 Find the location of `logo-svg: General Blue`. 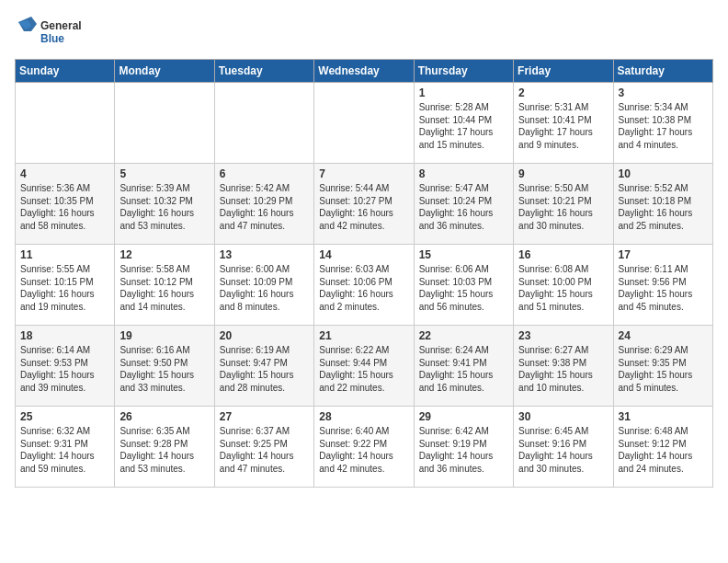

logo-svg: General Blue is located at coordinates (56, 31).